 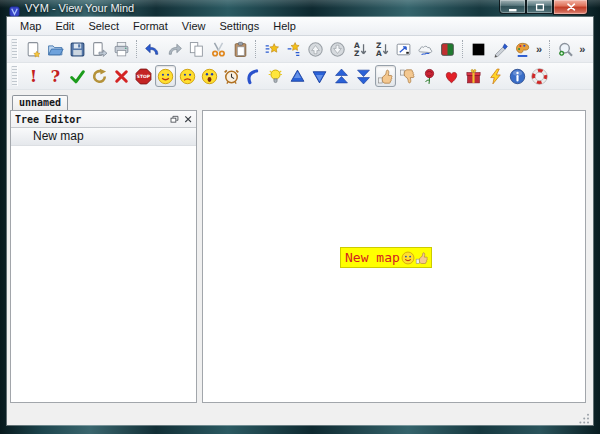 What do you see at coordinates (30, 26) in the screenshot?
I see `menu-map: Map` at bounding box center [30, 26].